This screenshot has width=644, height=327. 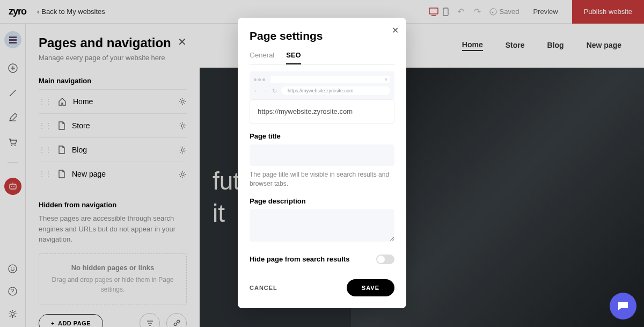 What do you see at coordinates (623, 306) in the screenshot?
I see `chat-icon` at bounding box center [623, 306].